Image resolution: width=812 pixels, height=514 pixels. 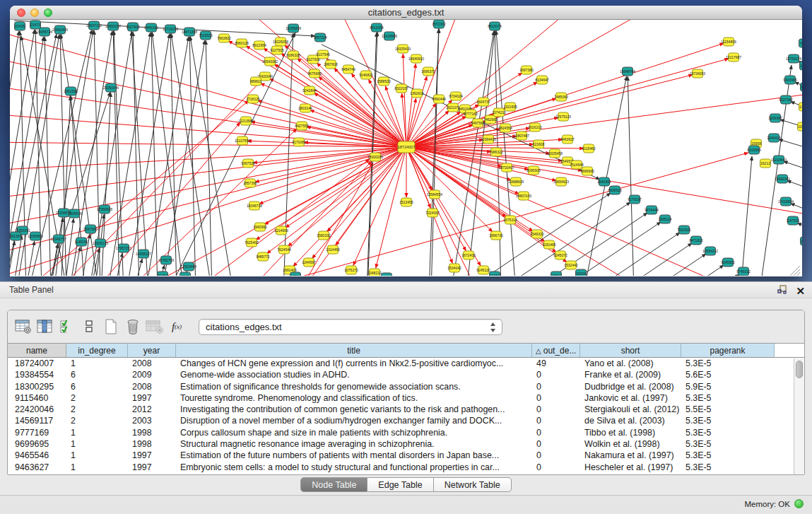 I want to click on cell-pagerank: 5.5E-5, so click(x=728, y=409).